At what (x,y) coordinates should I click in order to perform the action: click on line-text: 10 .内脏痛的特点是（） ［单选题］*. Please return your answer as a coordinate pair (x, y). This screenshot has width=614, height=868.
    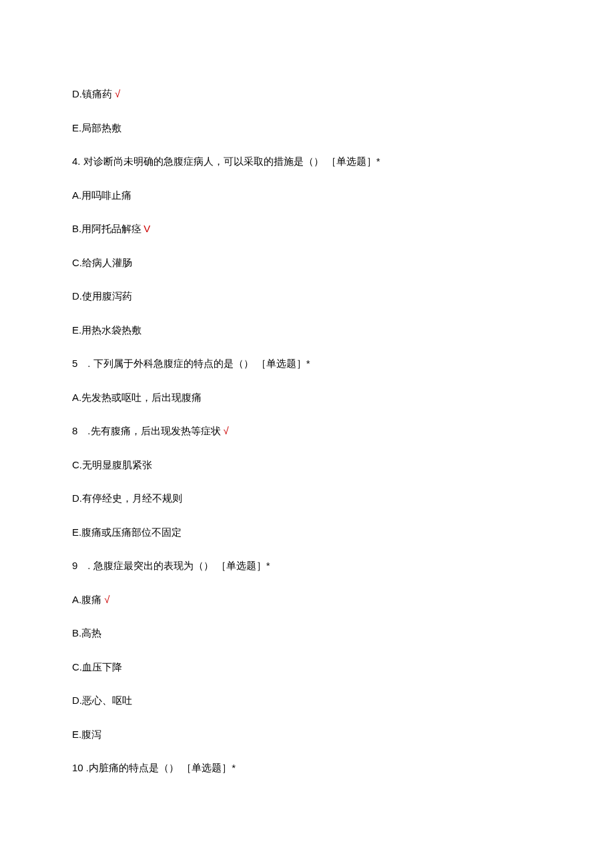
    Looking at the image, I should click on (154, 767).